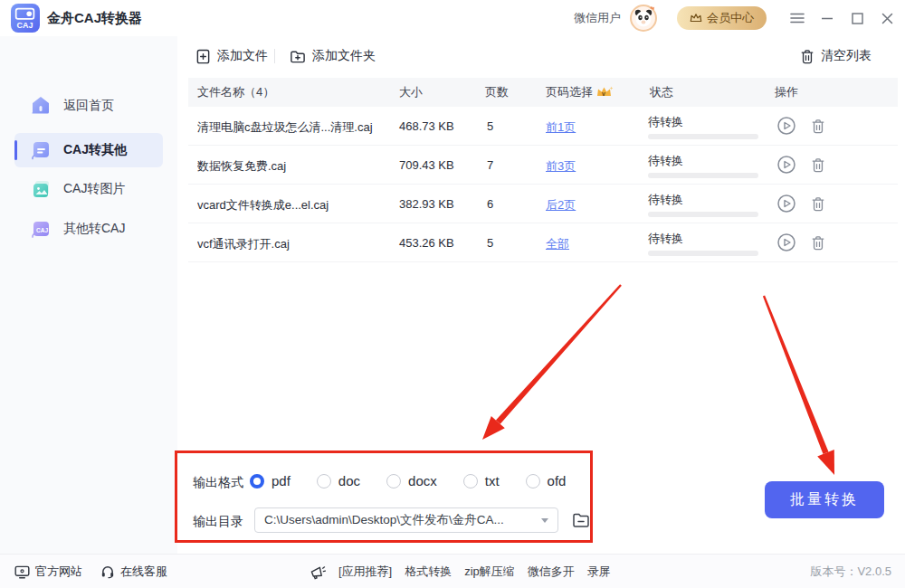 This screenshot has width=905, height=588. What do you see at coordinates (218, 483) in the screenshot?
I see `output-format-label: 输出格式` at bounding box center [218, 483].